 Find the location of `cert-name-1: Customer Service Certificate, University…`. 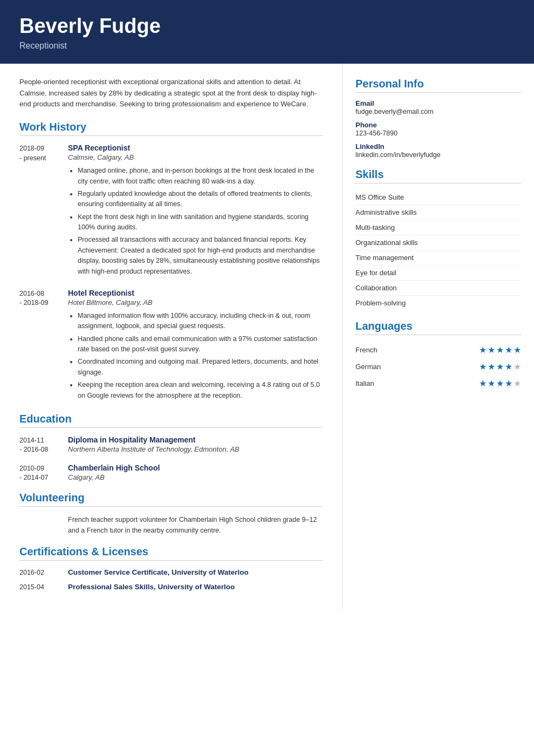

cert-name-1: Customer Service Certificate, University… is located at coordinates (159, 572).